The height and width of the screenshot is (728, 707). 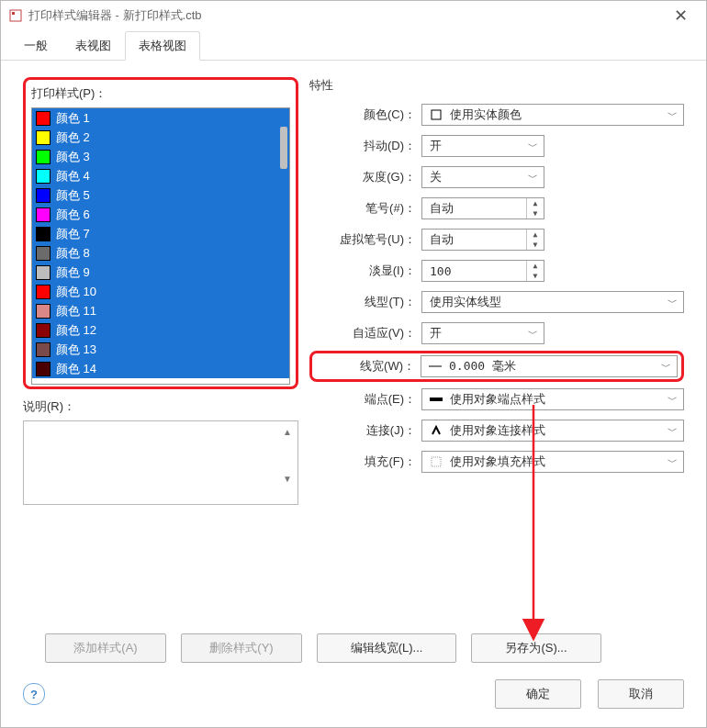 What do you see at coordinates (73, 273) in the screenshot?
I see `list-item-label: 颜色 9` at bounding box center [73, 273].